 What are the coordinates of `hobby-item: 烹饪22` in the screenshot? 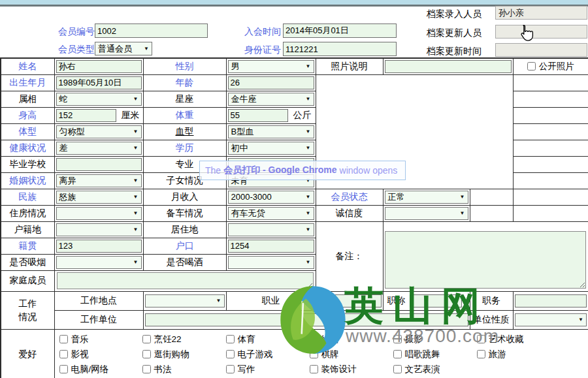 It's located at (184, 339).